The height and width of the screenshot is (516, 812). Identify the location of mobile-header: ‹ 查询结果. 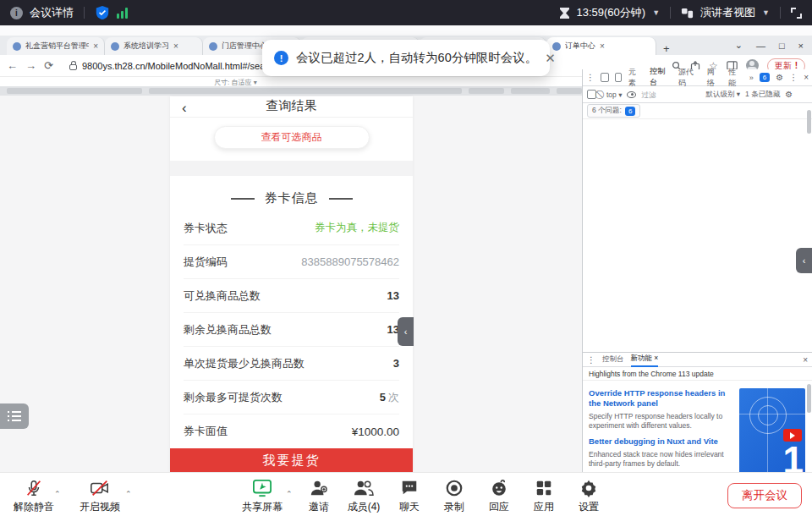
(291, 107).